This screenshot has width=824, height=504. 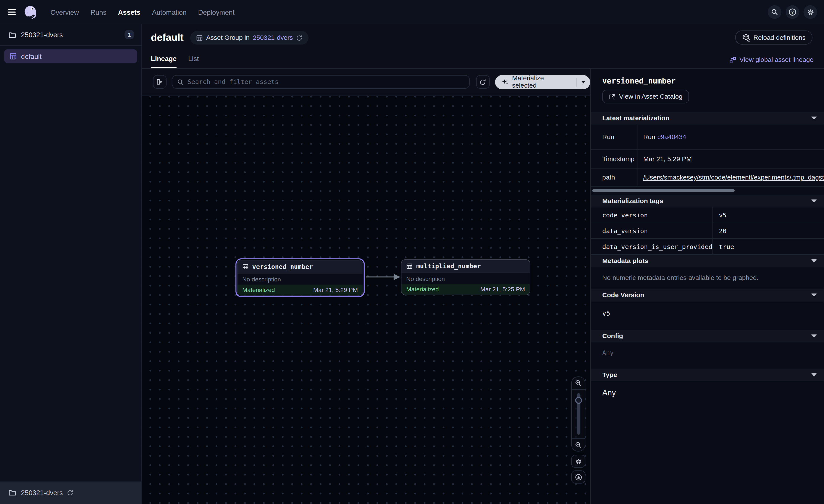 I want to click on footer-refresh-button, so click(x=70, y=493).